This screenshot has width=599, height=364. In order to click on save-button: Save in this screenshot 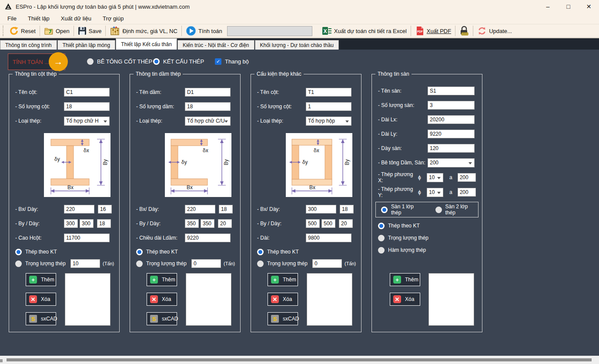, I will do `click(90, 31)`.